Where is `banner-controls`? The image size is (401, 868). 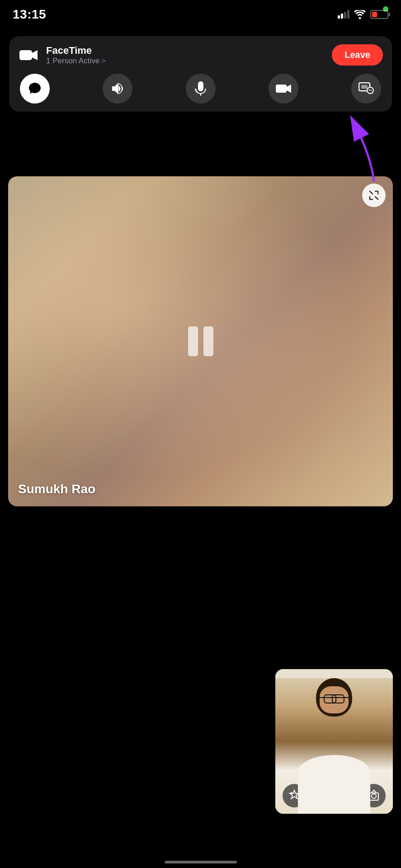
banner-controls is located at coordinates (201, 89).